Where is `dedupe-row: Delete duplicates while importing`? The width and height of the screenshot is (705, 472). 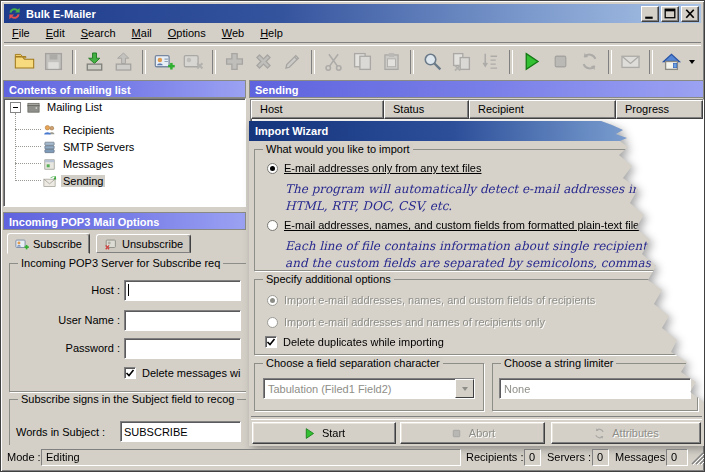 dedupe-row: Delete duplicates while importing is located at coordinates (354, 342).